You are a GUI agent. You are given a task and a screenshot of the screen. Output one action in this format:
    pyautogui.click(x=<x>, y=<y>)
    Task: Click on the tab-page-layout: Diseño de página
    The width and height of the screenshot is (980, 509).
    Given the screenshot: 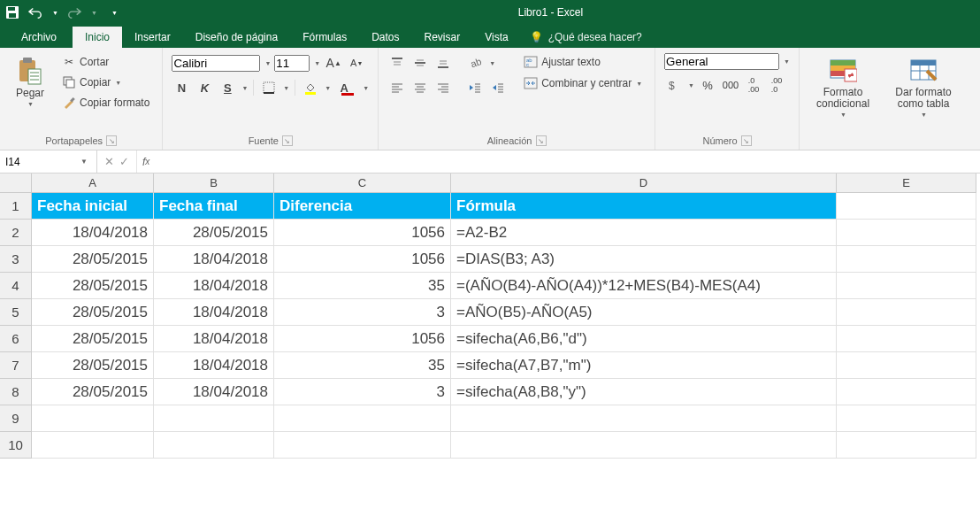 What is the action you would take?
    pyautogui.click(x=237, y=37)
    